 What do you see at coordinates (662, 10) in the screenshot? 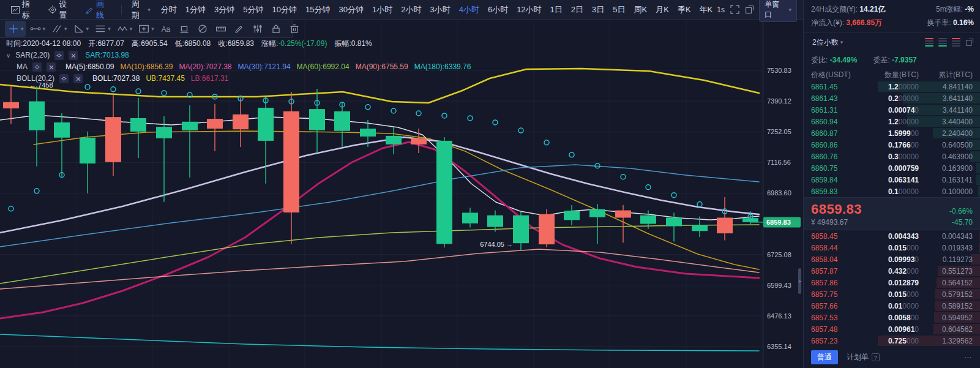
I see `timeframe-月K: 月K` at bounding box center [662, 10].